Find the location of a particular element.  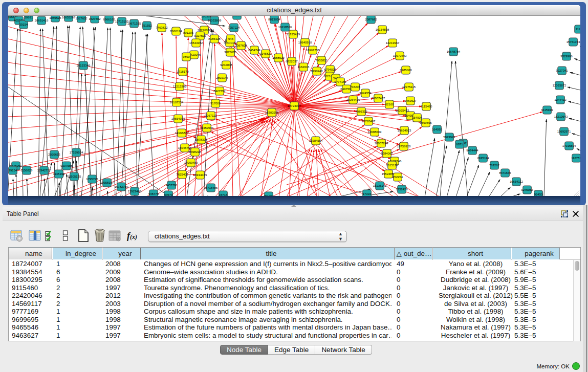

svg-text: 9115939 is located at coordinates (548, 110).